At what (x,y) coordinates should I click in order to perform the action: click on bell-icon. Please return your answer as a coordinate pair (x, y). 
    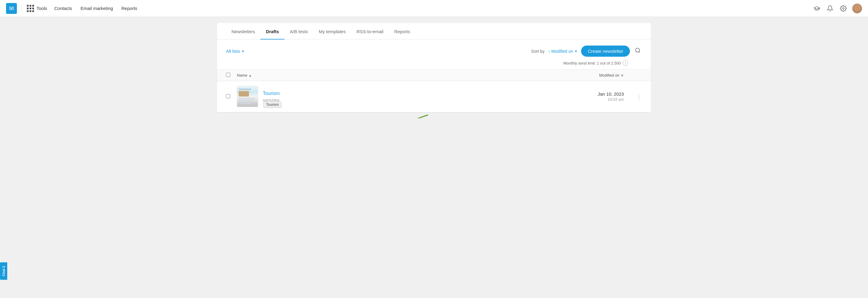
    Looking at the image, I should click on (830, 9).